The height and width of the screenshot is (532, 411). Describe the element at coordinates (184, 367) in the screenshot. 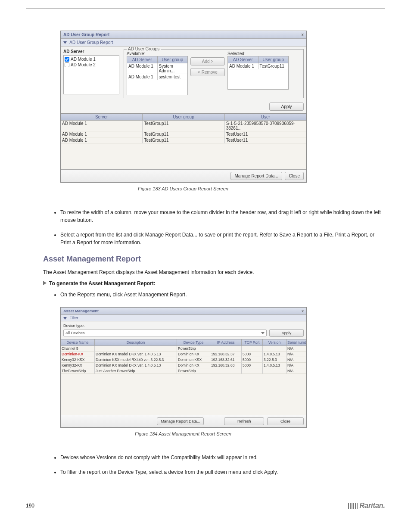

I see `asset-management-dialog: Asset Management x Filter Device type` at that location.